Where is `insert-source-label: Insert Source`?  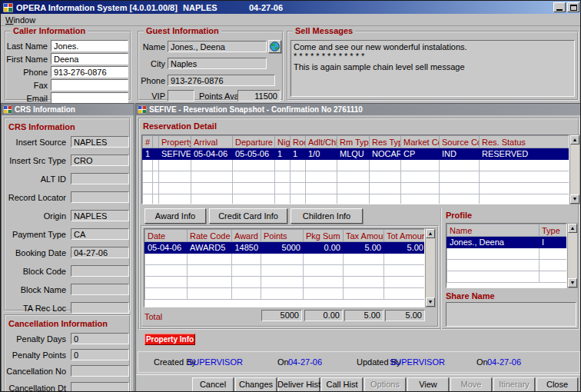
insert-source-label: Insert Source is located at coordinates (42, 142).